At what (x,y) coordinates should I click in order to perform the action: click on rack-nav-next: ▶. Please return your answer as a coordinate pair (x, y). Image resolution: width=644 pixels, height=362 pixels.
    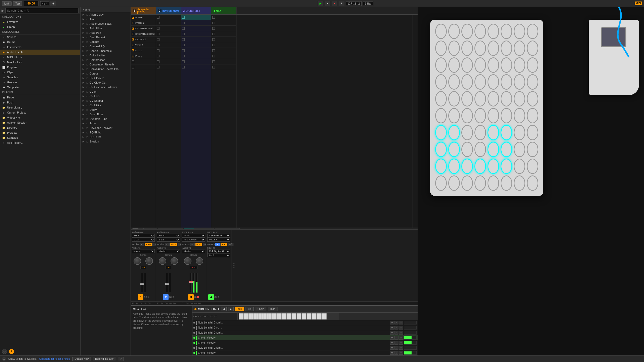
    Looking at the image, I should click on (231, 309).